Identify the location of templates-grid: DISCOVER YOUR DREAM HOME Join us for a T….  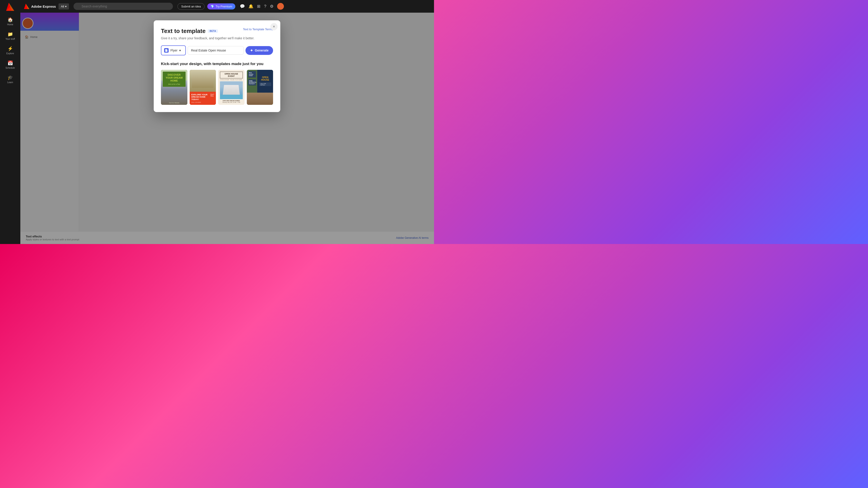
(217, 87).